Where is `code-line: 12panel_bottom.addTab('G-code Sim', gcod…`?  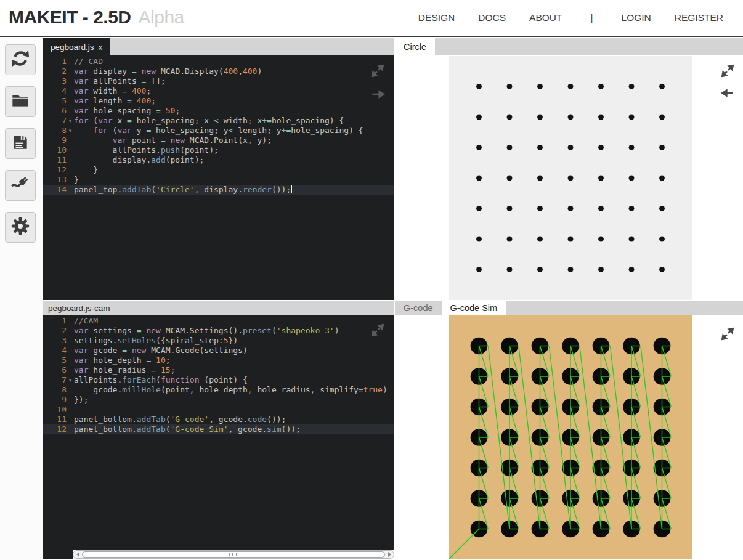
code-line: 12panel_bottom.addTab('G-code Sim', gcod… is located at coordinates (219, 429).